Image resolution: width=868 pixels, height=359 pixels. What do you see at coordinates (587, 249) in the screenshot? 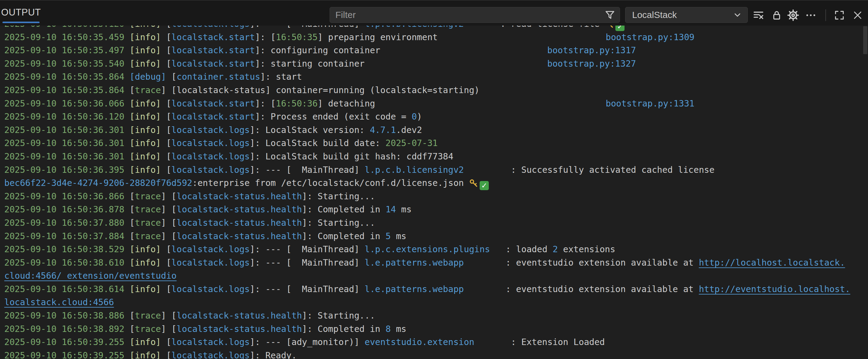
I see `log-segment-w: extensions` at bounding box center [587, 249].